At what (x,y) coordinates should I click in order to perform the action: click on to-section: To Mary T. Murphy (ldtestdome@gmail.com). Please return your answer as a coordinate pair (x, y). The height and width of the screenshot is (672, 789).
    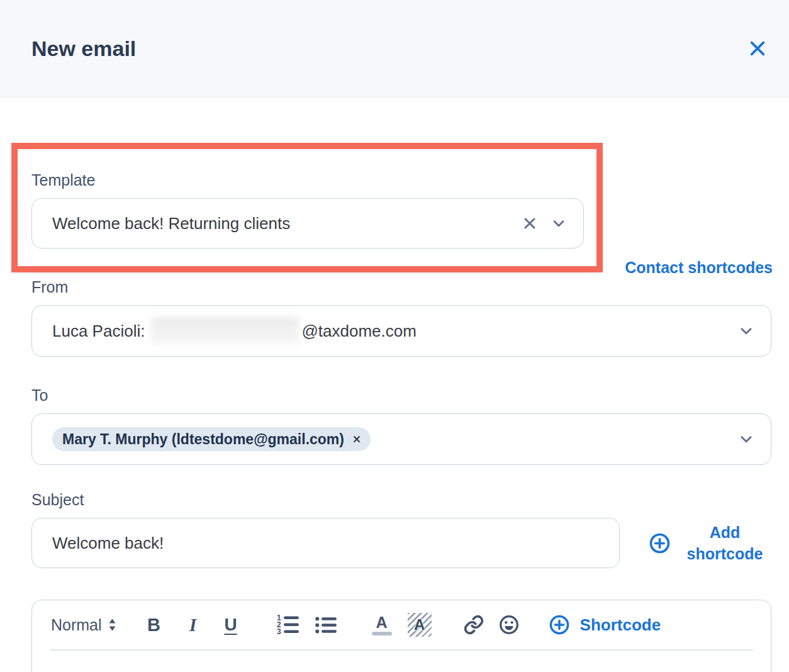
    Looking at the image, I should click on (401, 425).